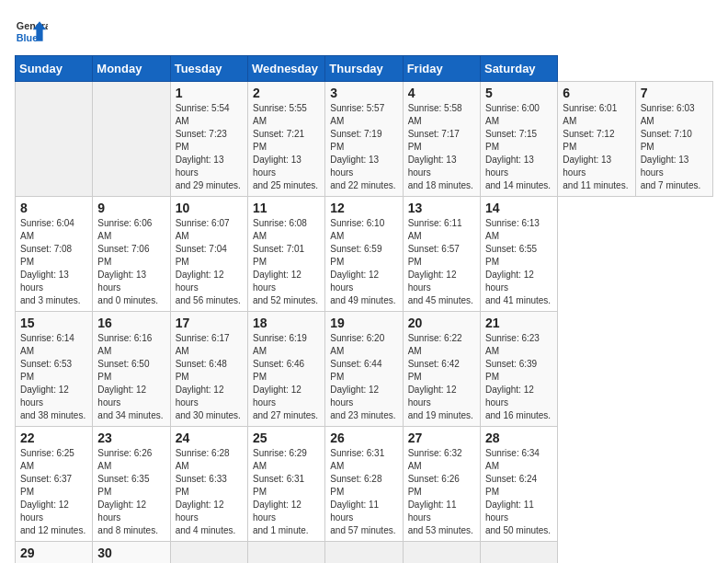  What do you see at coordinates (131, 262) in the screenshot?
I see `day-info: Sunrise: 6:06 AM Sunset: 7:06 PM Dayligh…` at bounding box center [131, 262].